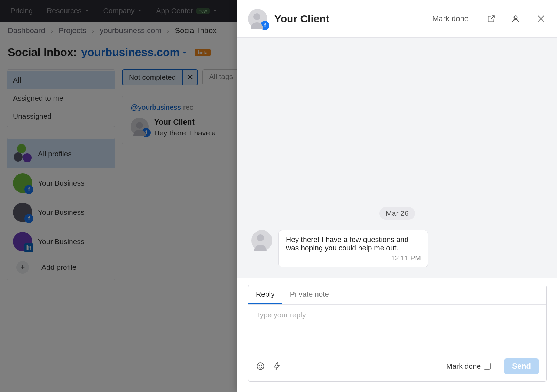  What do you see at coordinates (350, 19) in the screenshot?
I see `drawer-title: Your Client` at bounding box center [350, 19].